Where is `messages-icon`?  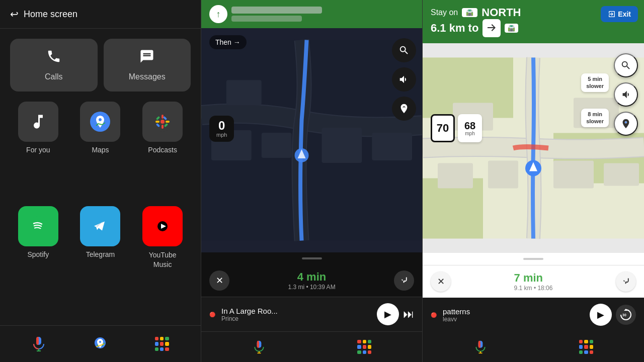 messages-icon is located at coordinates (147, 58).